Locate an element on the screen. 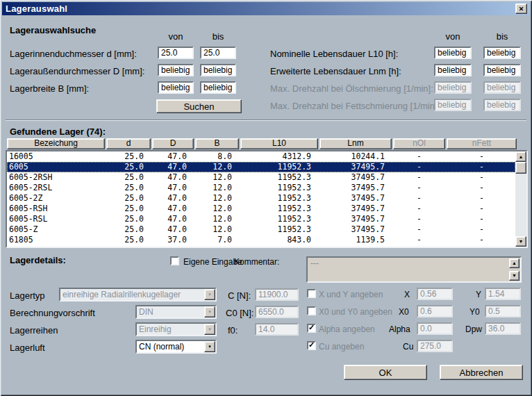 This screenshot has width=532, height=396. table-row: 6005-2Z25.047.012.011952.337495.7-- is located at coordinates (261, 199).